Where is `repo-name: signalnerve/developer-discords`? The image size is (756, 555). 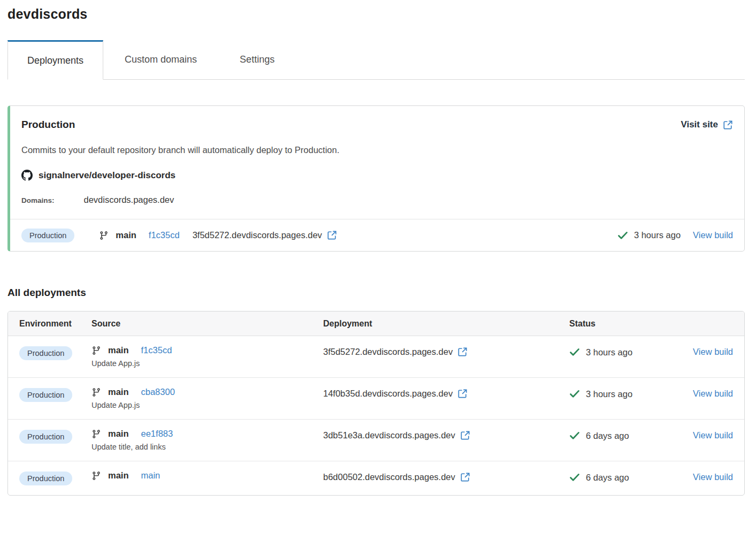
repo-name: signalnerve/developer-discords is located at coordinates (107, 176).